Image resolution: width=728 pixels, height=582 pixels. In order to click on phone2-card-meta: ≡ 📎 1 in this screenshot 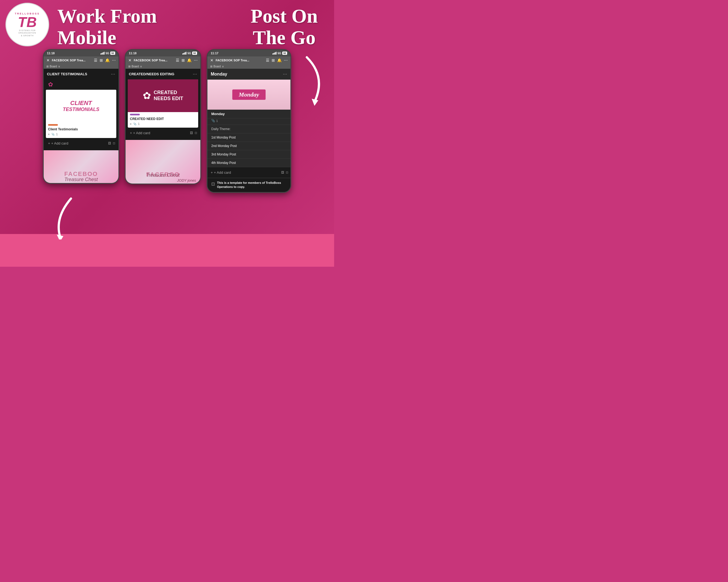, I will do `click(163, 124)`.